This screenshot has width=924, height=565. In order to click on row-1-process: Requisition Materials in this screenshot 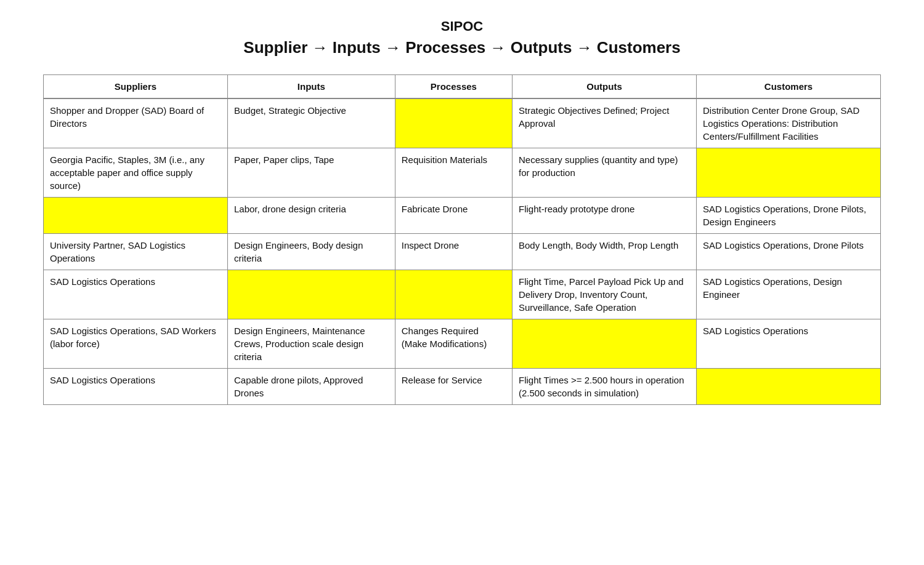, I will do `click(453, 173)`.